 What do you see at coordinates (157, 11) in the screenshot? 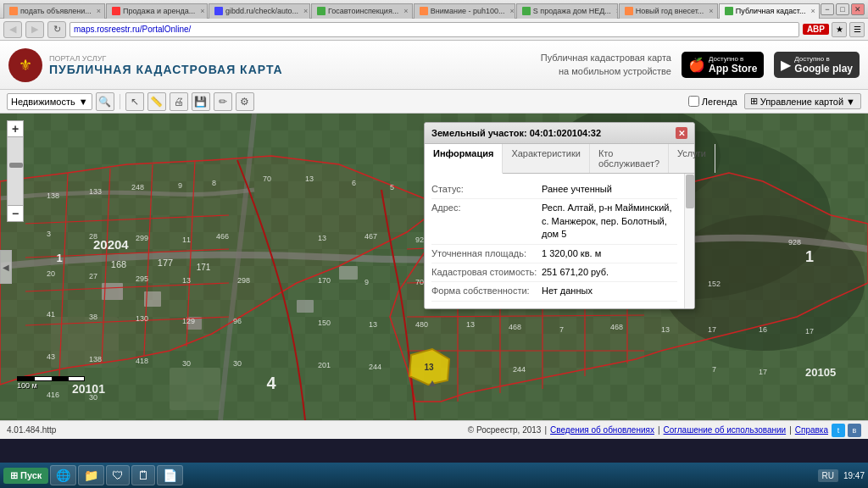
I see `tab-1: Продажа и аренда... ×` at bounding box center [157, 11].